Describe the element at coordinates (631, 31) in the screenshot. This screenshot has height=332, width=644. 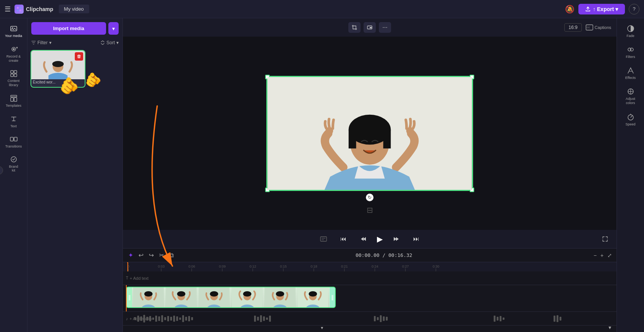
I see `rp-item-fade: Fade` at that location.